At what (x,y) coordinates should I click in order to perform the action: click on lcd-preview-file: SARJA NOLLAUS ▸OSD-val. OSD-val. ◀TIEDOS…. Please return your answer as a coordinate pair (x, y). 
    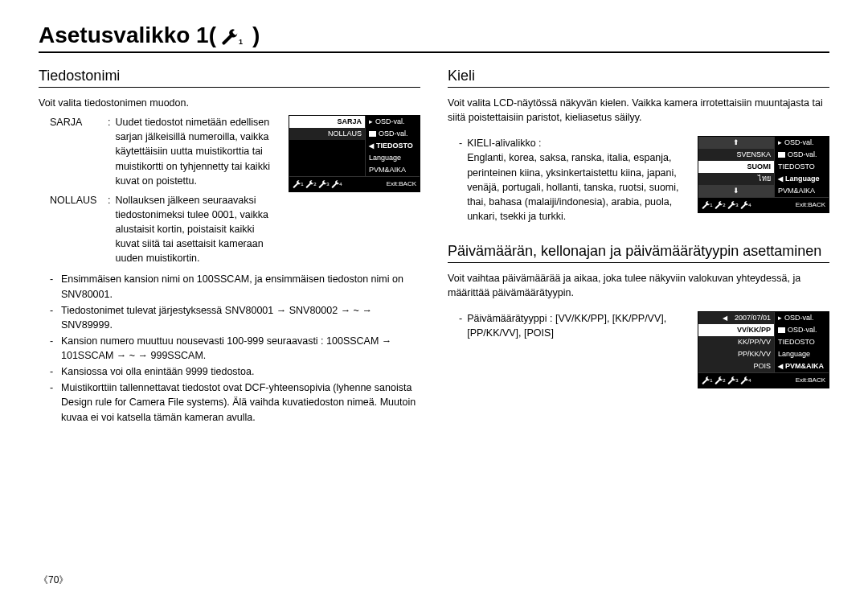
    Looking at the image, I should click on (354, 154).